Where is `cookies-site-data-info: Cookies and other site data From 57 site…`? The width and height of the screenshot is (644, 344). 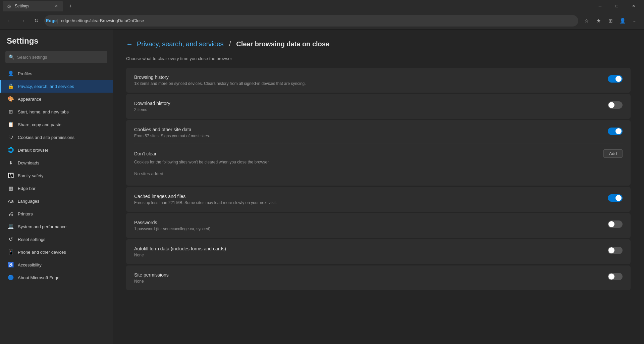
cookies-site-data-info: Cookies and other site data From 57 site… is located at coordinates (368, 133).